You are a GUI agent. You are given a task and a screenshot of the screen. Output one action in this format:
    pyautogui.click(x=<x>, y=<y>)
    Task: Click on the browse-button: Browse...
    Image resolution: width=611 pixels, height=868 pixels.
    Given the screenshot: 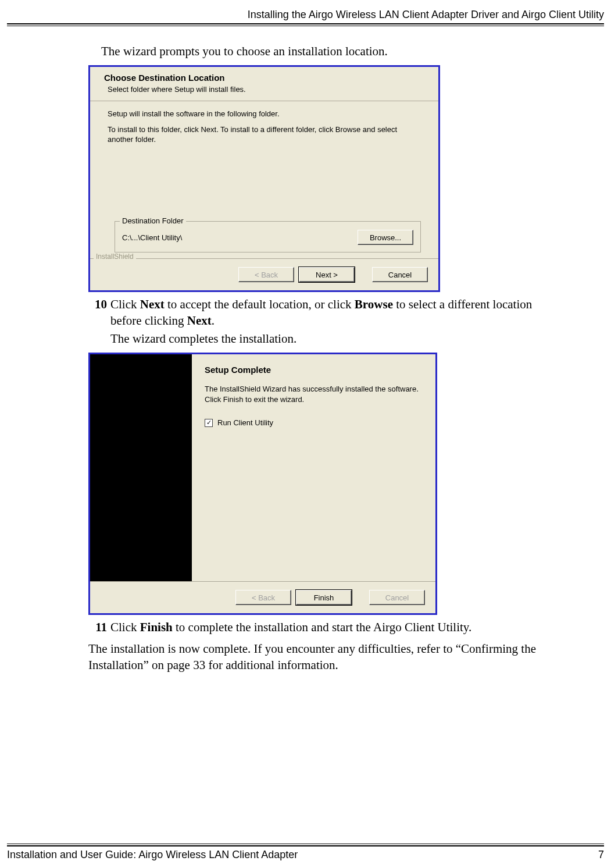 What is the action you would take?
    pyautogui.click(x=385, y=237)
    